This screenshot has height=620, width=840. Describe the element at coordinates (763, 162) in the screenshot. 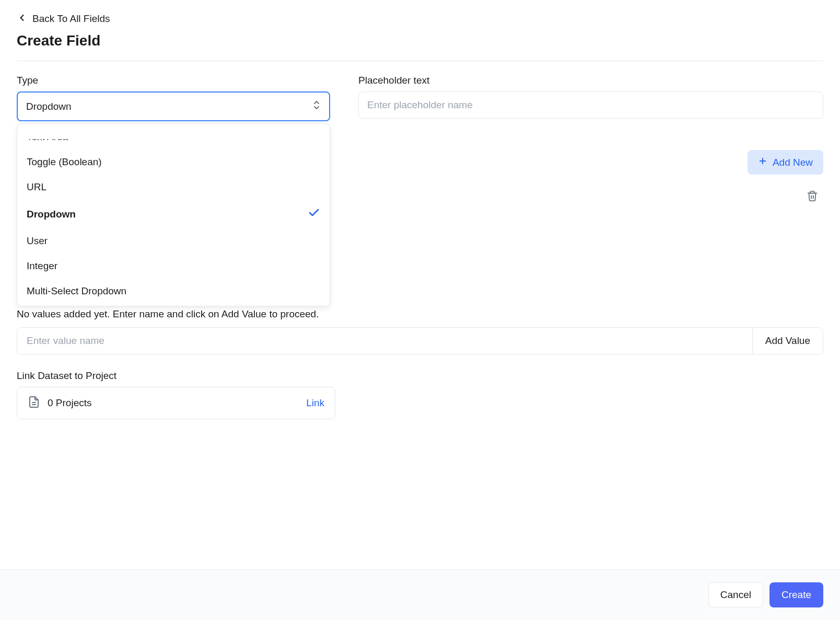

I see `plus-icon` at that location.